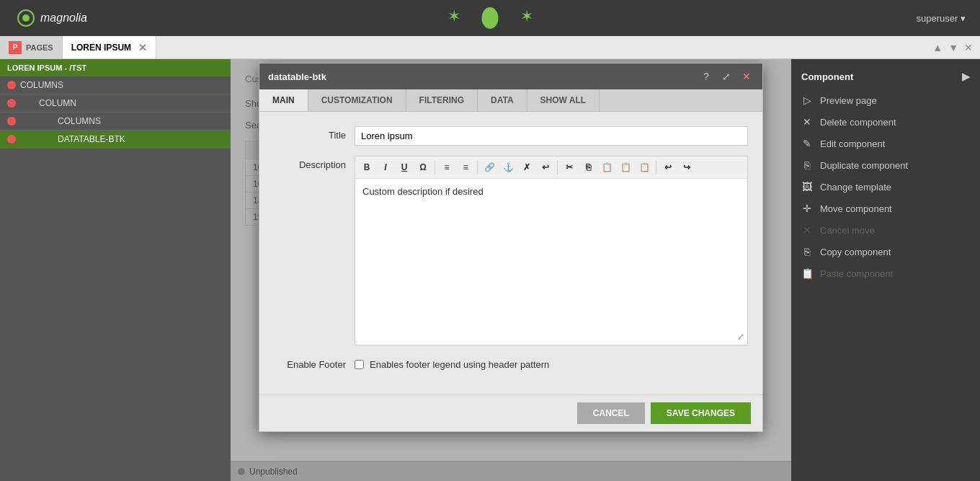 The height and width of the screenshot is (481, 980). I want to click on footer-checkbox, so click(359, 365).